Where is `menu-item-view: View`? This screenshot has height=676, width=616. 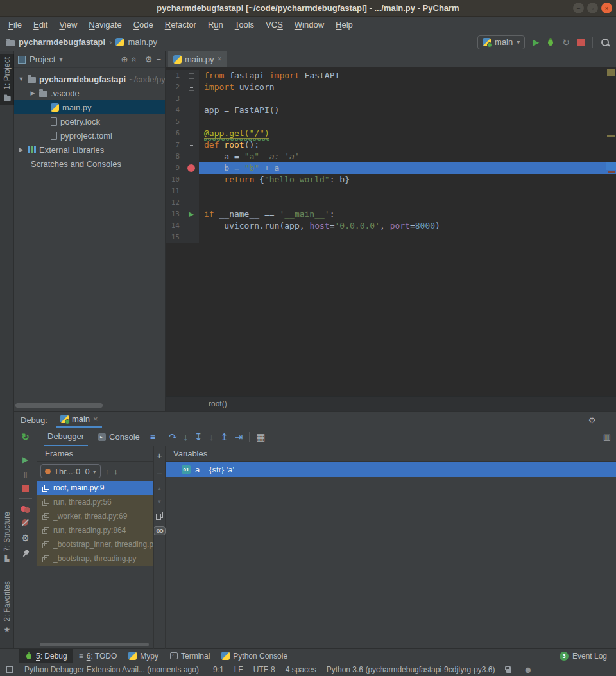
menu-item-view: View is located at coordinates (68, 25).